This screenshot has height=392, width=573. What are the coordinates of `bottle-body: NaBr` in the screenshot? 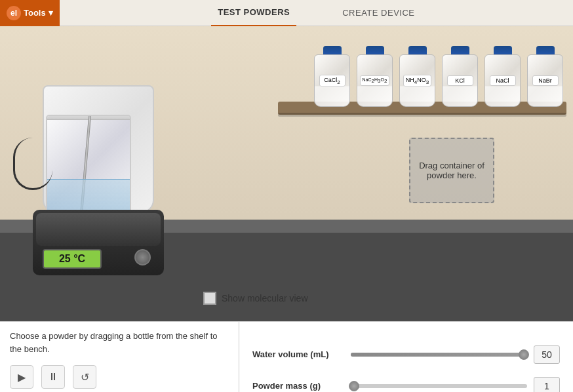 It's located at (545, 81).